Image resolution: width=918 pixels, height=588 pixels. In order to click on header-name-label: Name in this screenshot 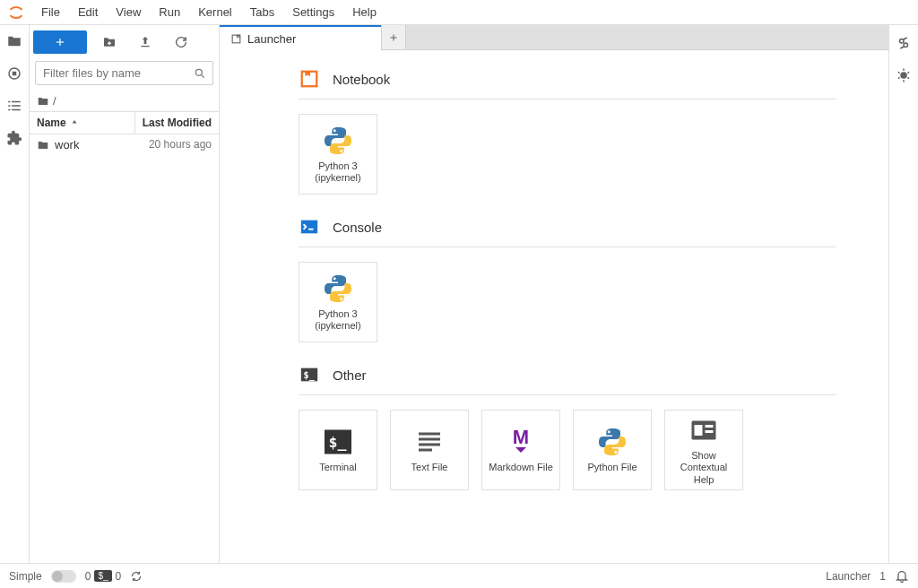, I will do `click(52, 123)`.